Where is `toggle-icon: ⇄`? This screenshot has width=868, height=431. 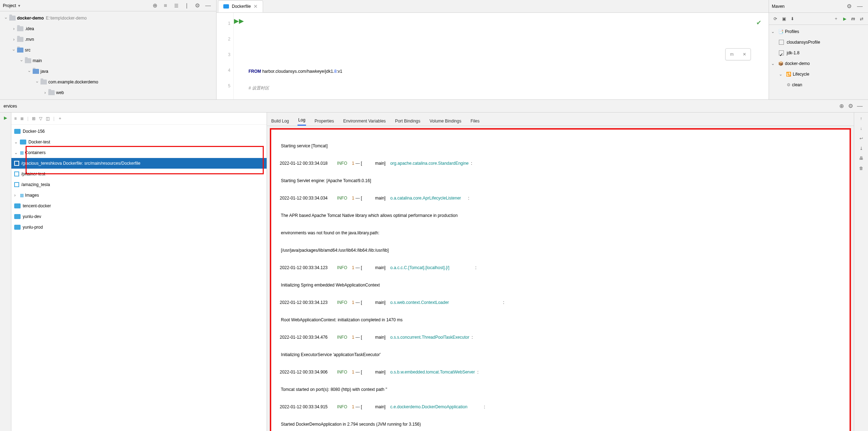 toggle-icon: ⇄ is located at coordinates (862, 19).